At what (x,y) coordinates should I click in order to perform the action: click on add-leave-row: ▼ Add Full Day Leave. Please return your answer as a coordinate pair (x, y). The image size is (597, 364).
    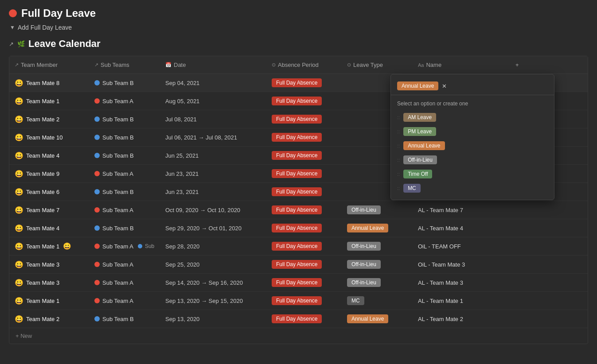
    Looking at the image, I should click on (299, 27).